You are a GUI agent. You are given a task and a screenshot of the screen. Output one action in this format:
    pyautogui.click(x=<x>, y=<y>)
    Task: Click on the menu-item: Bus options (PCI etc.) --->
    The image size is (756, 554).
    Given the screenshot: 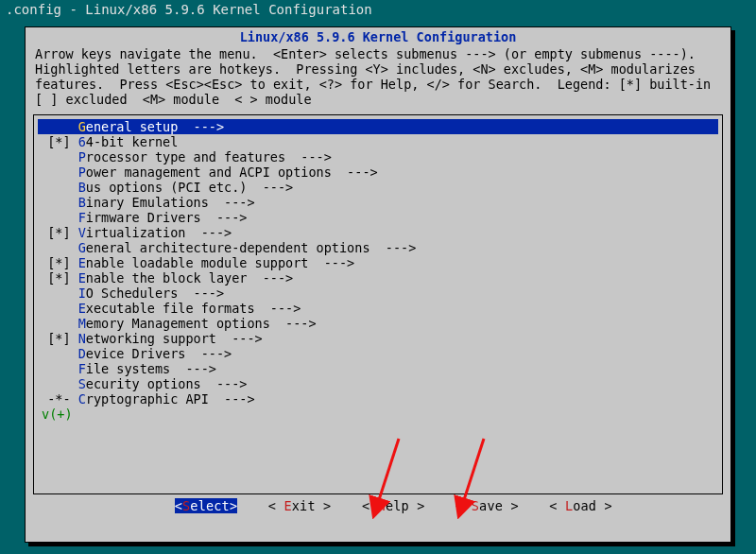 What is the action you would take?
    pyautogui.click(x=378, y=187)
    